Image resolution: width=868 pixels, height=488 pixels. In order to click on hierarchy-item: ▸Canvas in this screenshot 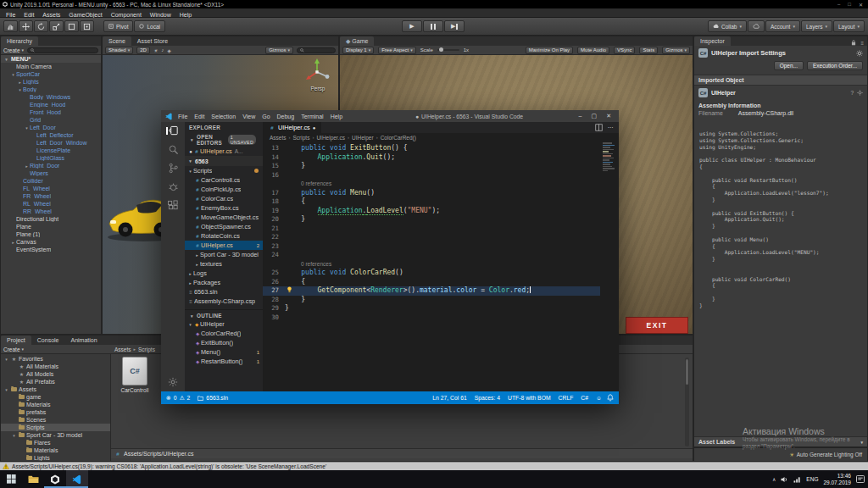, I will do `click(51, 242)`.